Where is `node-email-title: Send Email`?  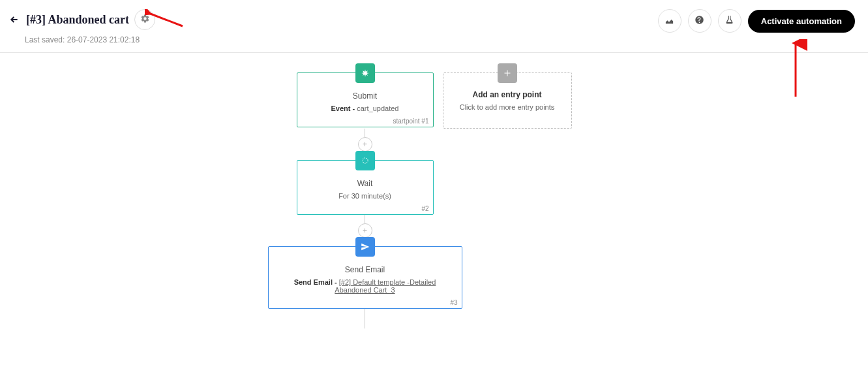 node-email-title: Send Email is located at coordinates (365, 270).